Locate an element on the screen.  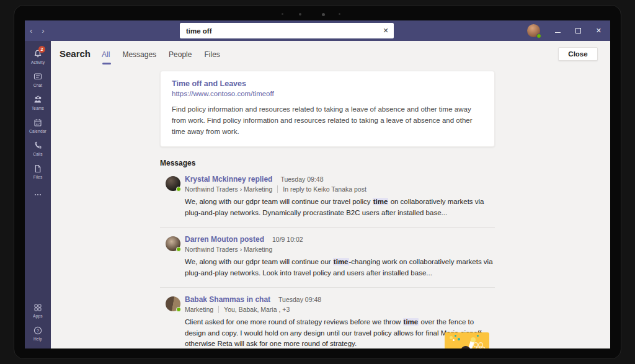
phone-icon is located at coordinates (38, 146).